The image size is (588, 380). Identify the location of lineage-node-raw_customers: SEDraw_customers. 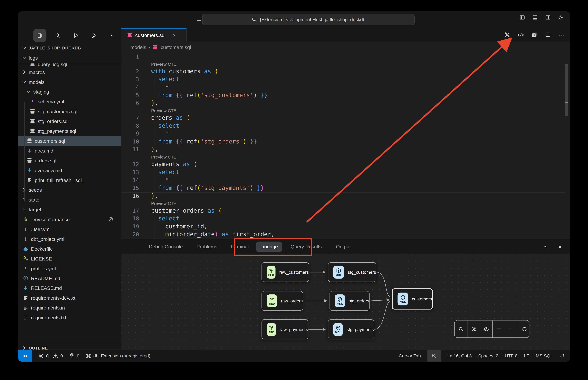
(285, 272).